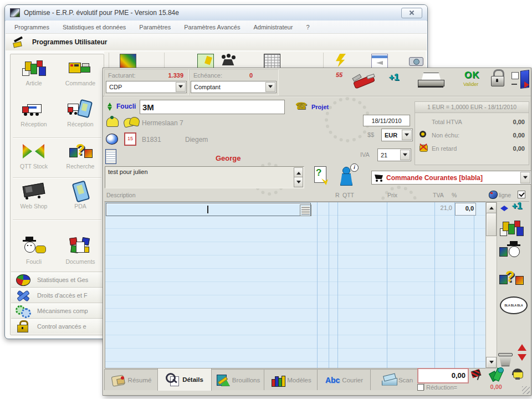 Image resolution: width=532 pixels, height=399 pixels. What do you see at coordinates (57, 279) in the screenshot?
I see `sidebar-item-statistiques: Statistiques et Ges` at bounding box center [57, 279].